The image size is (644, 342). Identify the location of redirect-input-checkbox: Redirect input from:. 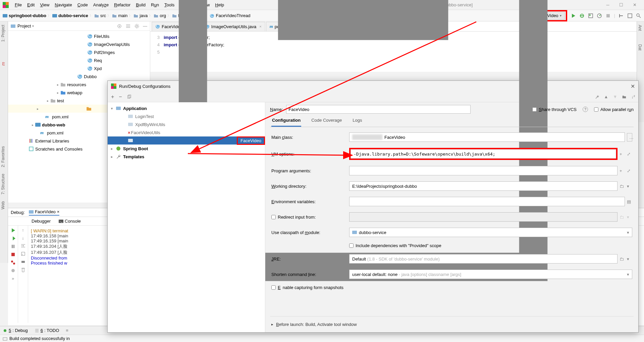
(308, 217).